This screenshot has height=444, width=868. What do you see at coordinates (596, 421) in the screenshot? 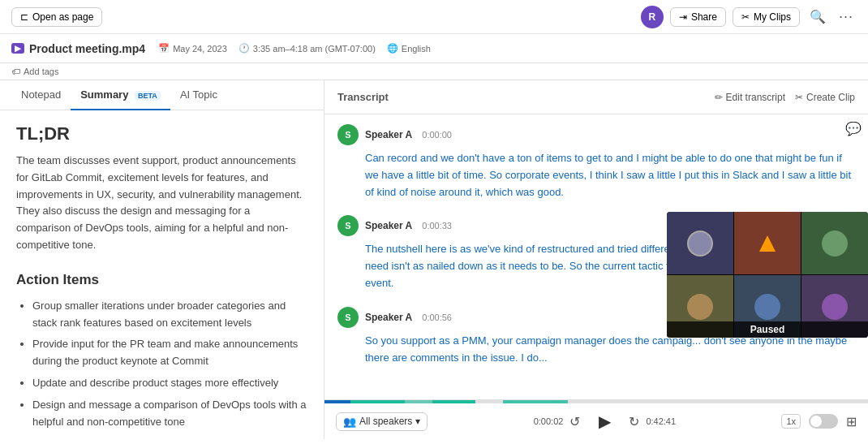
I see `player-controls: 👥 All speakers ▾ 0:00:02 ↺ ▶` at bounding box center [596, 421].